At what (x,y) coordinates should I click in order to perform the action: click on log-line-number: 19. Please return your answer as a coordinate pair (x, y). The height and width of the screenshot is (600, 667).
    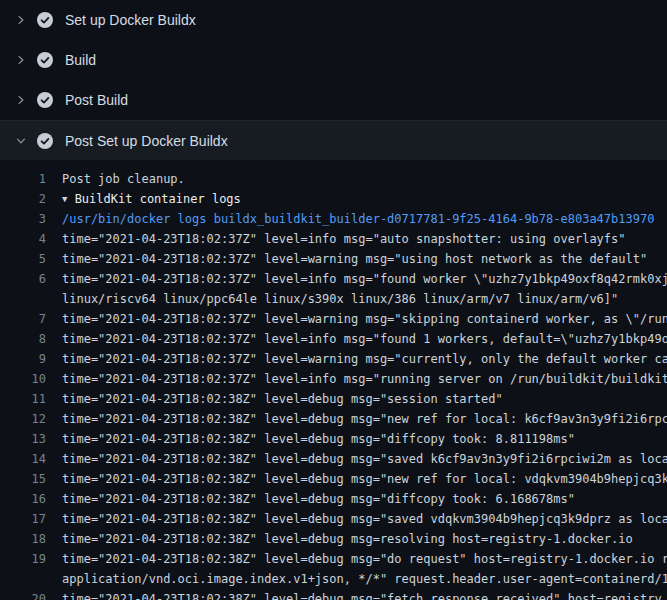
    Looking at the image, I should click on (23, 559).